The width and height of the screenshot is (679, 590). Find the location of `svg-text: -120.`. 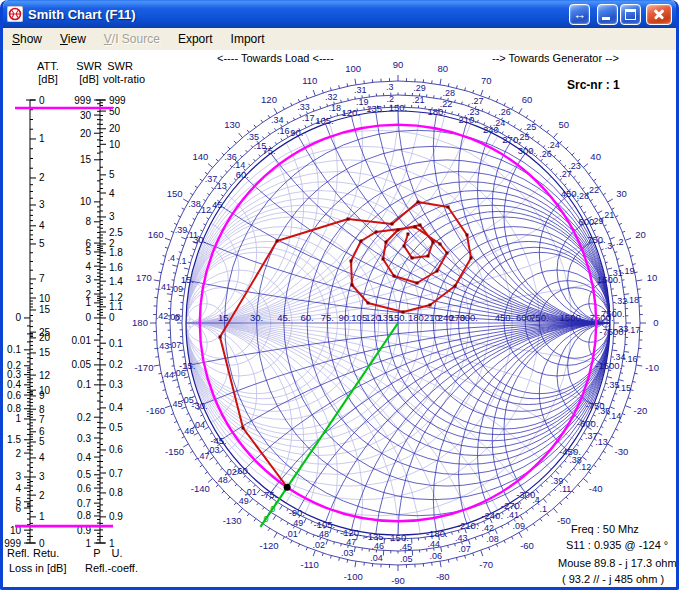

svg-text: -120. is located at coordinates (351, 532).